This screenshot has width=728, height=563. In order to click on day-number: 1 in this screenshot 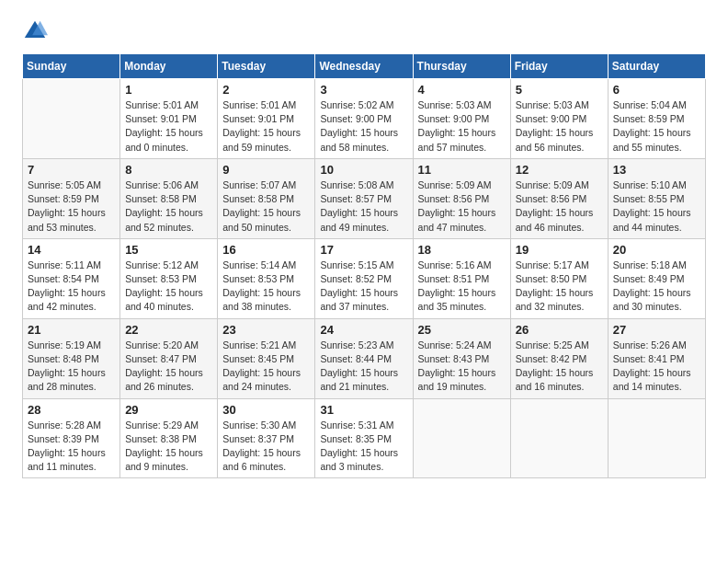, I will do `click(169, 90)`.